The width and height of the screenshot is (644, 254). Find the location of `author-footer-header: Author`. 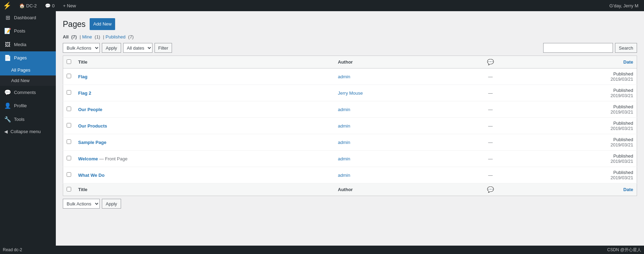

author-footer-header: Author is located at coordinates (408, 190).